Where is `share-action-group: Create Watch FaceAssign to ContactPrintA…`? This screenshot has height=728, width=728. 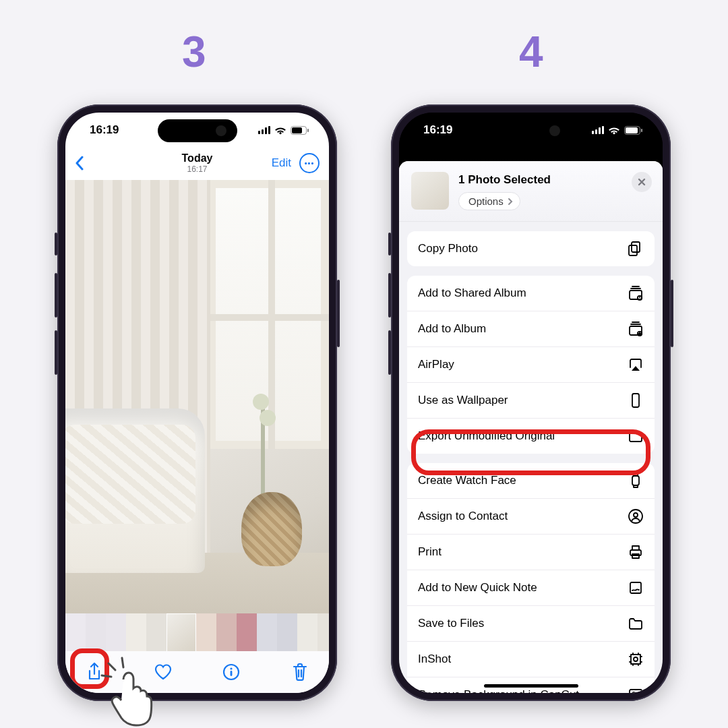
share-action-group: Create Watch FaceAssign to ContactPrintA… is located at coordinates (531, 578).